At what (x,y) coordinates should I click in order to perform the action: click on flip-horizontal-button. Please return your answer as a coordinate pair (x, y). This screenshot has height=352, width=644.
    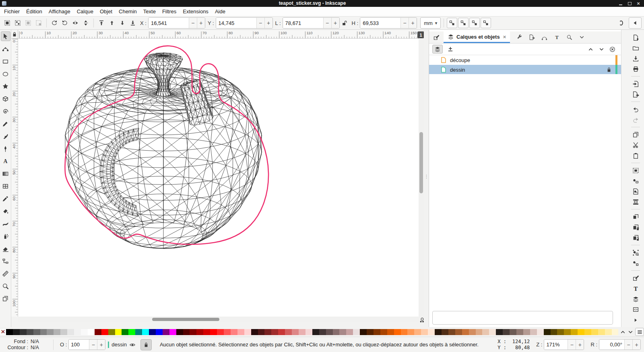
    Looking at the image, I should click on (75, 23).